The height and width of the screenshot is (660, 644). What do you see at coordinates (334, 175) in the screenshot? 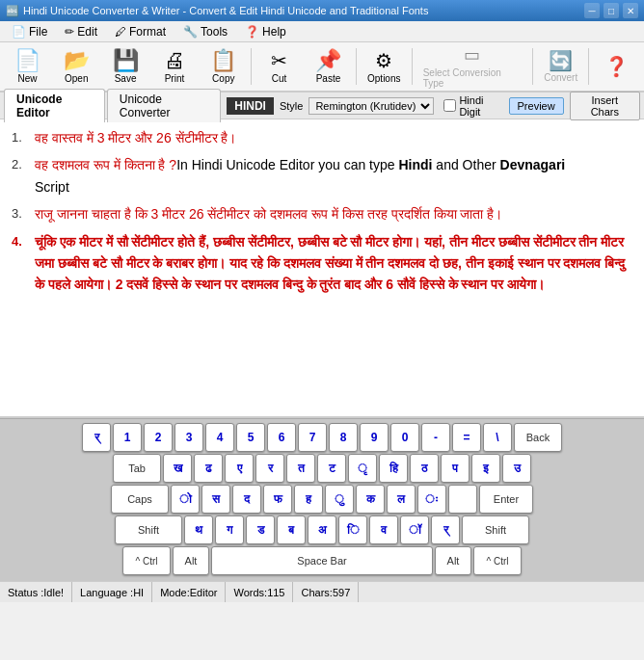
I see `line-content-2: वह दशमलव रूप में कितना है ?In Hindi Unic…` at bounding box center [334, 175].